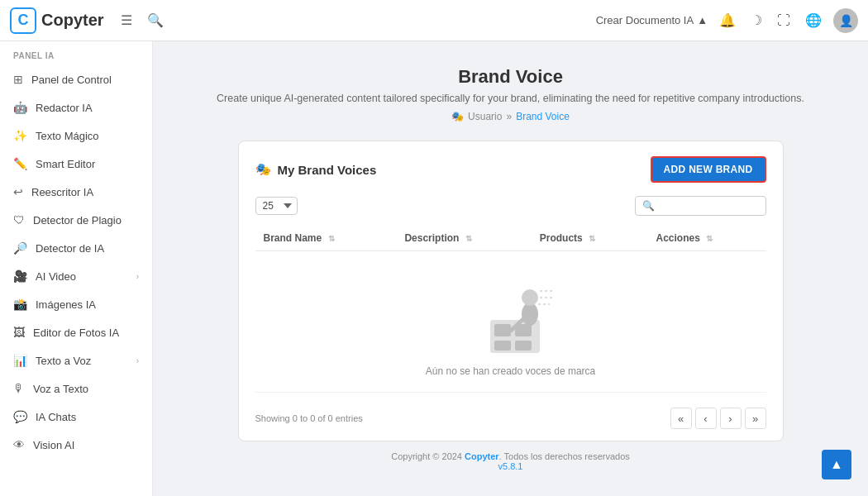  Describe the element at coordinates (86, 220) in the screenshot. I see `sidebar-label: Detector de Plagio` at that location.